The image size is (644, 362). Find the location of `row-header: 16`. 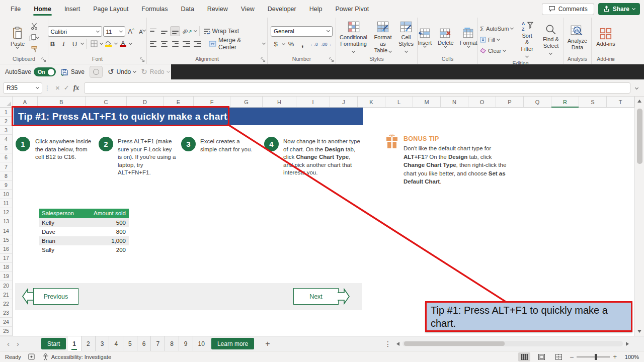

row-header: 16 is located at coordinates (6, 249).